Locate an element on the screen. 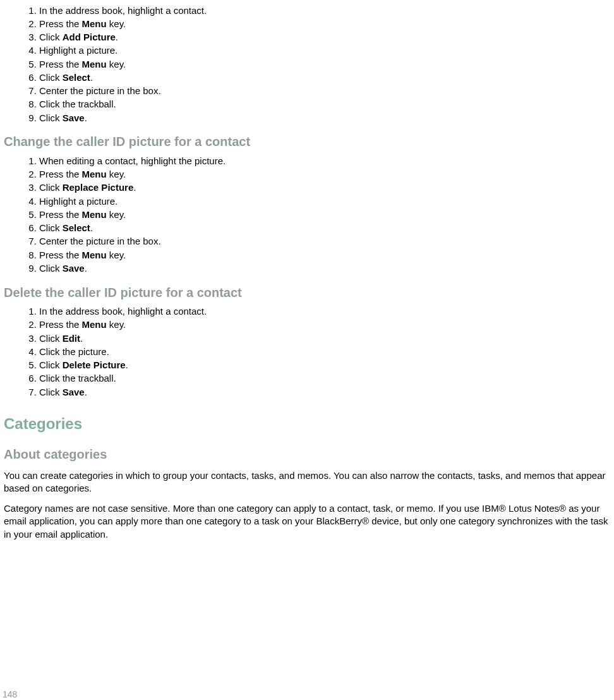 The height and width of the screenshot is (700, 614). heading-delete-picture: Delete the caller ID picture for a conta… is located at coordinates (307, 293).